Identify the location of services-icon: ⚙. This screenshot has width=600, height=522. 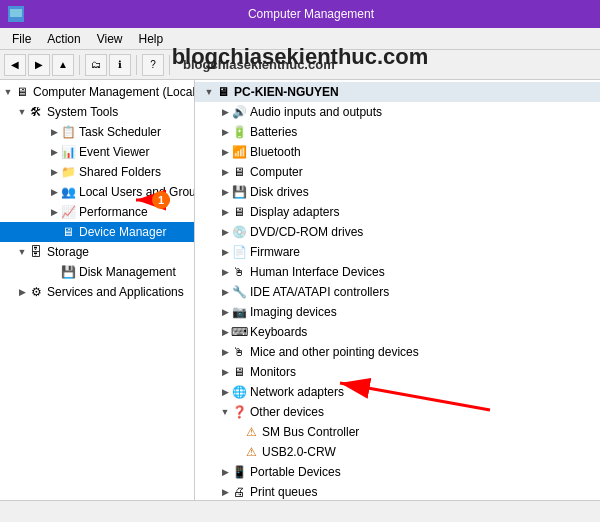
(36, 292).